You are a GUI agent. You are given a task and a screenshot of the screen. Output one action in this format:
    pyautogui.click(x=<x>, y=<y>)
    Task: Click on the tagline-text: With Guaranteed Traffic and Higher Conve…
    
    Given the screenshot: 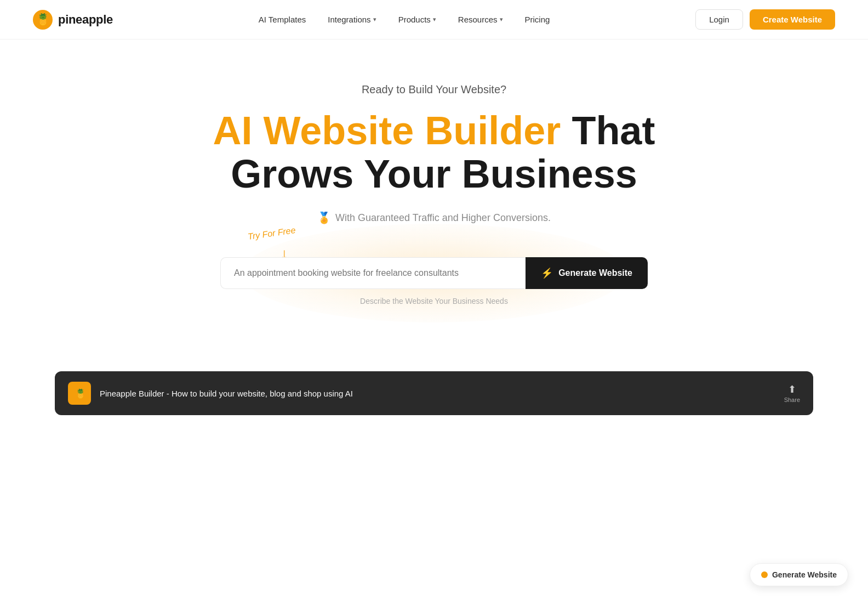 What is the action you would take?
    pyautogui.click(x=443, y=218)
    